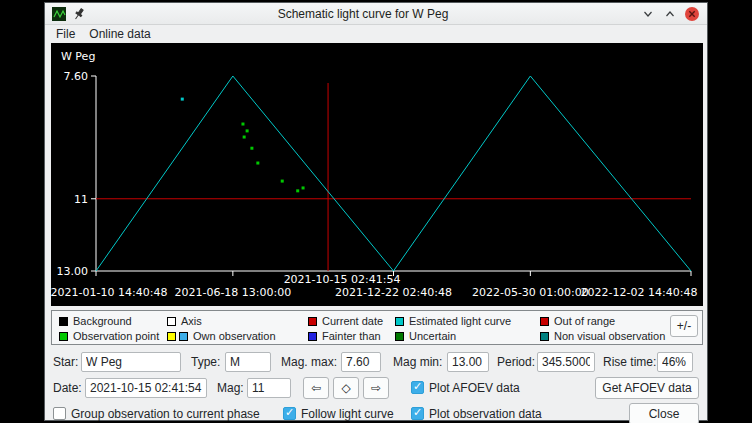 Image resolution: width=752 pixels, height=423 pixels. Describe the element at coordinates (346, 388) in the screenshot. I see `step-center-button: ◇` at that location.